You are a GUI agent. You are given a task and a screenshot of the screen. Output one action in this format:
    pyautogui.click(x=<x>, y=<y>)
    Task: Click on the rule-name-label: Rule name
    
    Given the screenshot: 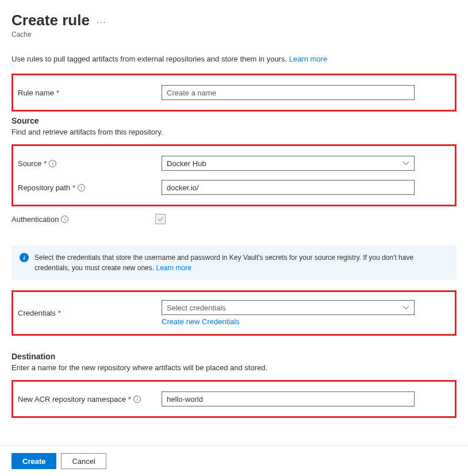 What is the action you would take?
    pyautogui.click(x=36, y=93)
    